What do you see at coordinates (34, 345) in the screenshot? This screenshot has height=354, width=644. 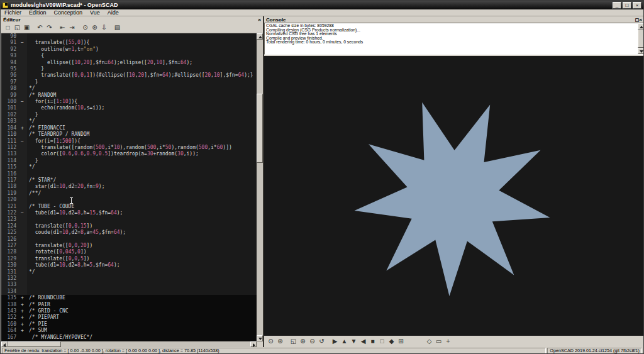 I see `editor-hscroll-thumb` at bounding box center [34, 345].